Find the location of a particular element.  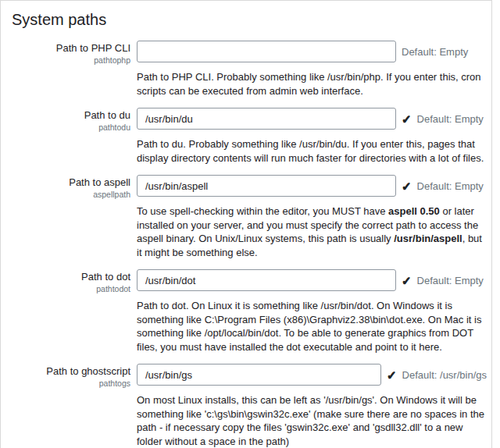

setting-description: On most Linux installs, this can be left… is located at coordinates (312, 421).